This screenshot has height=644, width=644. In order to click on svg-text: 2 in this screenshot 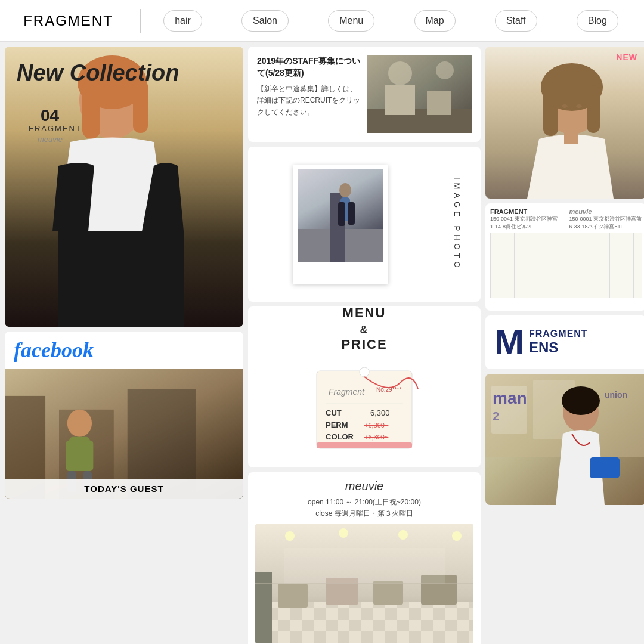, I will do `click(496, 416)`.